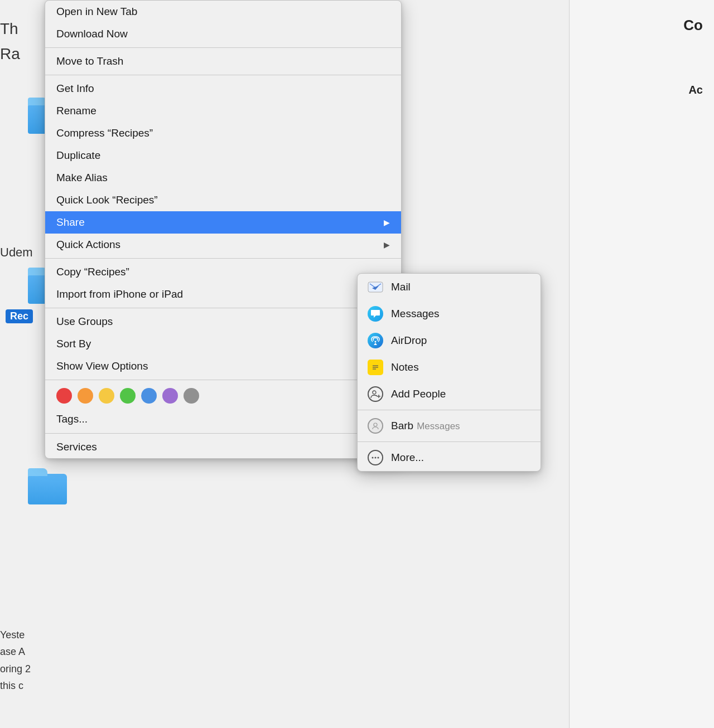 The width and height of the screenshot is (714, 728). I want to click on menu-item-open-new-tab: Open in New Tab, so click(223, 12).